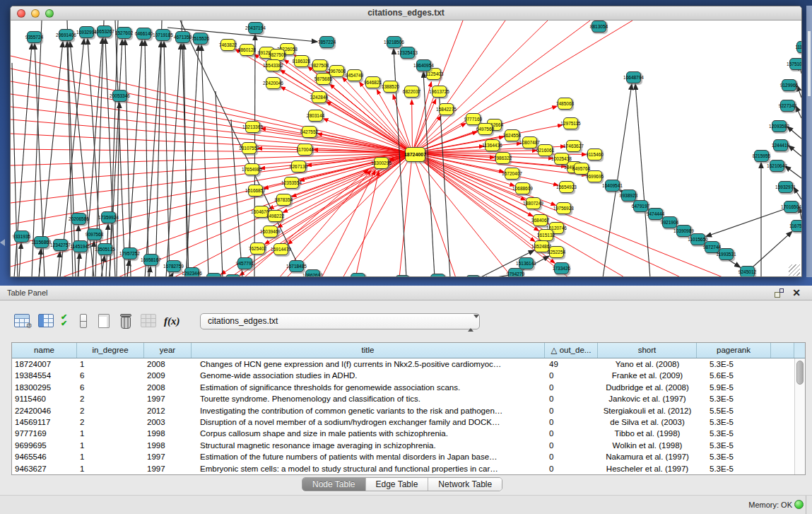 The width and height of the screenshot is (812, 514). What do you see at coordinates (110, 351) in the screenshot?
I see `column-header-in_degree: in_degree` at bounding box center [110, 351].